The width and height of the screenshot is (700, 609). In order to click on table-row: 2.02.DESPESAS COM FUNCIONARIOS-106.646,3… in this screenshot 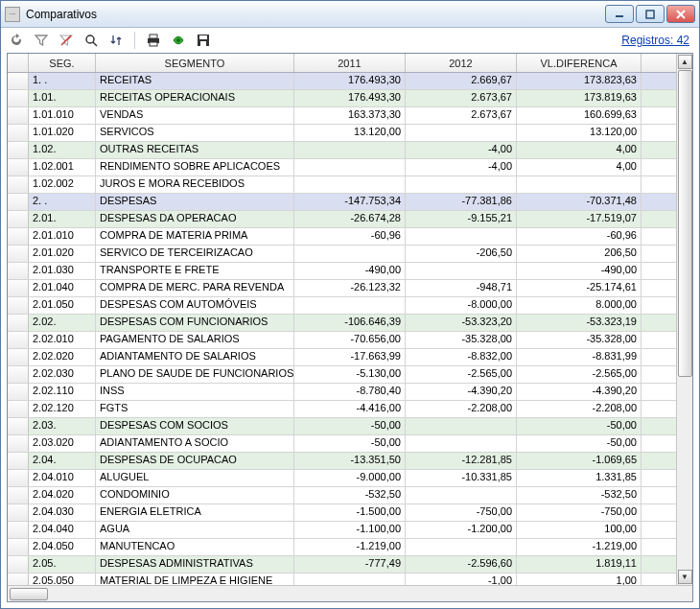, I will do `click(350, 323)`.